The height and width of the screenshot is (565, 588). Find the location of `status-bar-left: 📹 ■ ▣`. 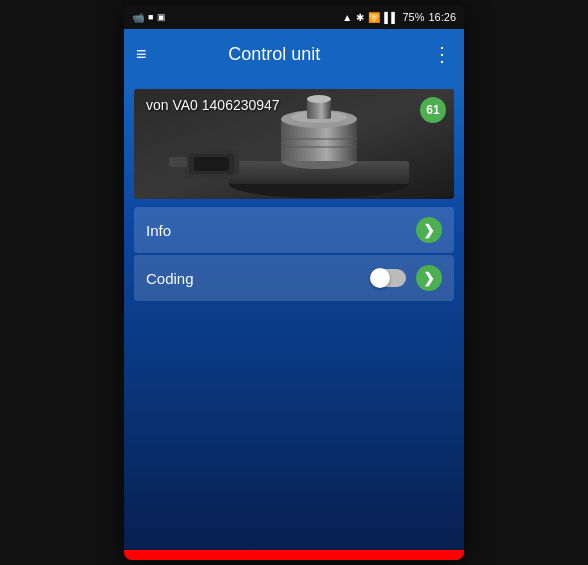

status-bar-left: 📹 ■ ▣ is located at coordinates (149, 18).